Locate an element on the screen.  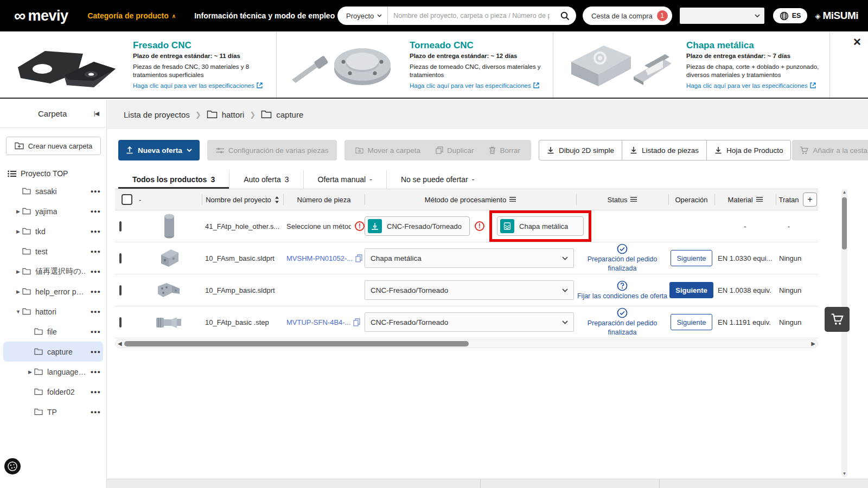
sidebar-item-sasaki: sasaki ●●● is located at coordinates (53, 191).